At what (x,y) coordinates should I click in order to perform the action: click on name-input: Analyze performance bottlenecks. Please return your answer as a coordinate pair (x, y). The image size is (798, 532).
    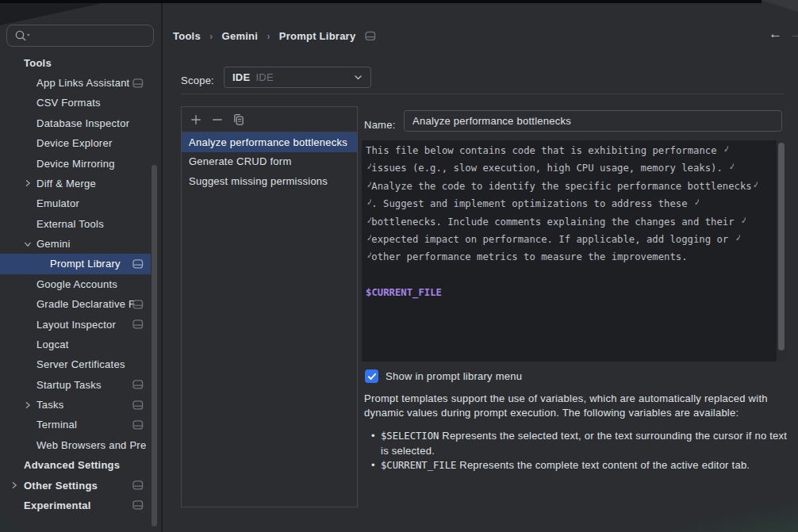
    Looking at the image, I should click on (593, 121).